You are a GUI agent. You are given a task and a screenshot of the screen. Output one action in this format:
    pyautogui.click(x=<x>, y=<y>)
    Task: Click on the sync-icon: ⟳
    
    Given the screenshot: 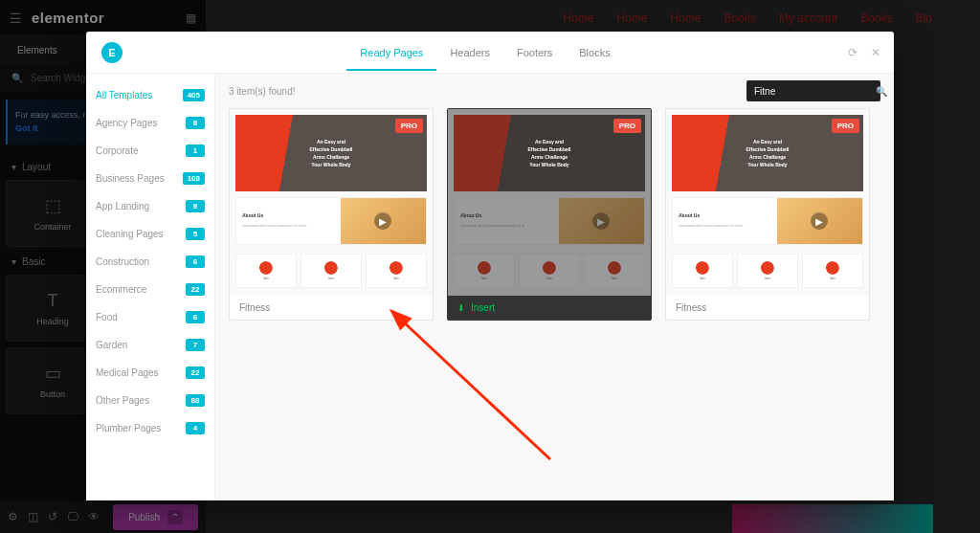 What is the action you would take?
    pyautogui.click(x=853, y=53)
    